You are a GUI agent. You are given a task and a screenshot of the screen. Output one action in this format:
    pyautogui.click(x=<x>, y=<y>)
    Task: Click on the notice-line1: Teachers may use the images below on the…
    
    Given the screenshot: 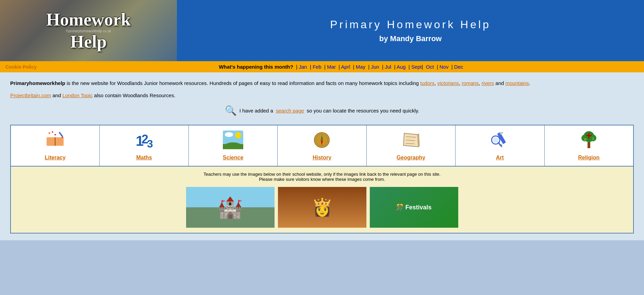 What is the action you would take?
    pyautogui.click(x=322, y=174)
    